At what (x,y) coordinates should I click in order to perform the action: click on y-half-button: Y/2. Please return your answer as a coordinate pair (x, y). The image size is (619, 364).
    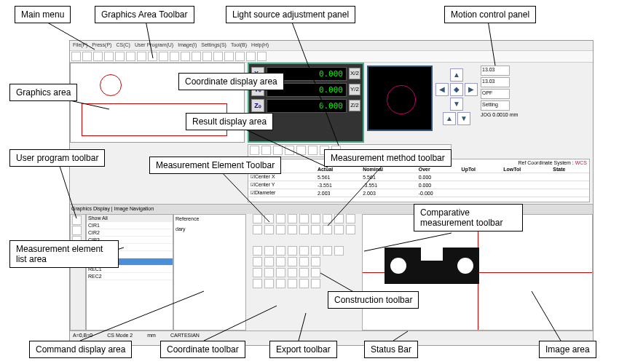
    Looking at the image, I should click on (355, 90).